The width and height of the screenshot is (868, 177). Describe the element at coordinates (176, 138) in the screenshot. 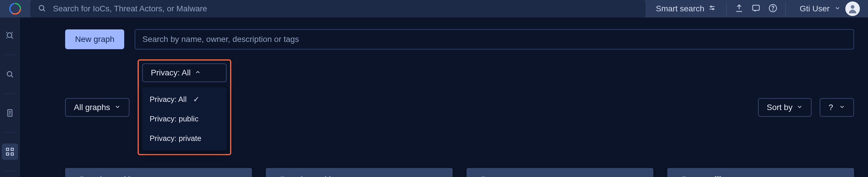

I see `privacy-option-label: Privacy: private` at that location.